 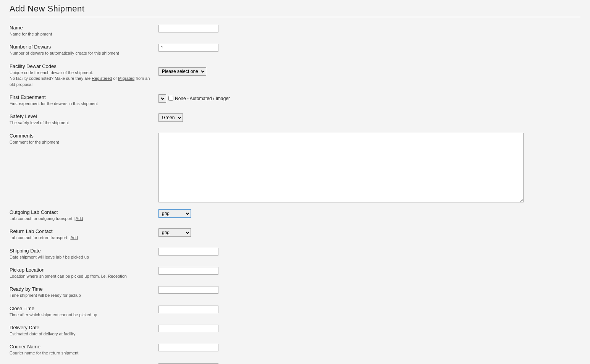 What do you see at coordinates (80, 104) in the screenshot?
I see `desc-first-experiment: First experiment for the dewars in this …` at bounding box center [80, 104].